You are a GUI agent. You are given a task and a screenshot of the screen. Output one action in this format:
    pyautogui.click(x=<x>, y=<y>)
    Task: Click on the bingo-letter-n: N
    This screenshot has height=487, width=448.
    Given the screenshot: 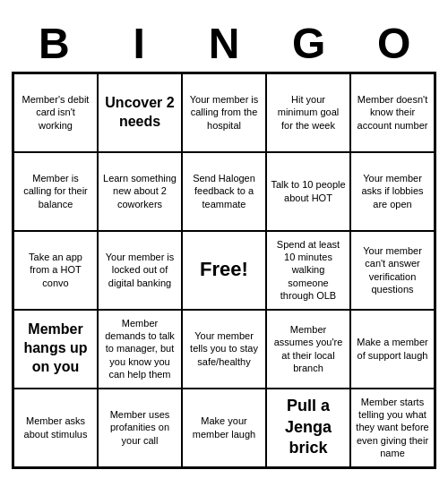 What is the action you would take?
    pyautogui.click(x=224, y=43)
    